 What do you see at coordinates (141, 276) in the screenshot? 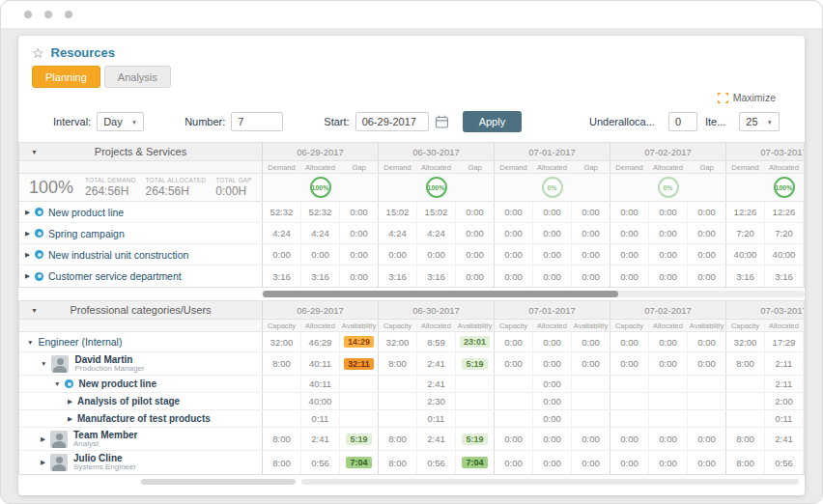
I see `project-row-label-cell: ▶Customer service department` at bounding box center [141, 276].